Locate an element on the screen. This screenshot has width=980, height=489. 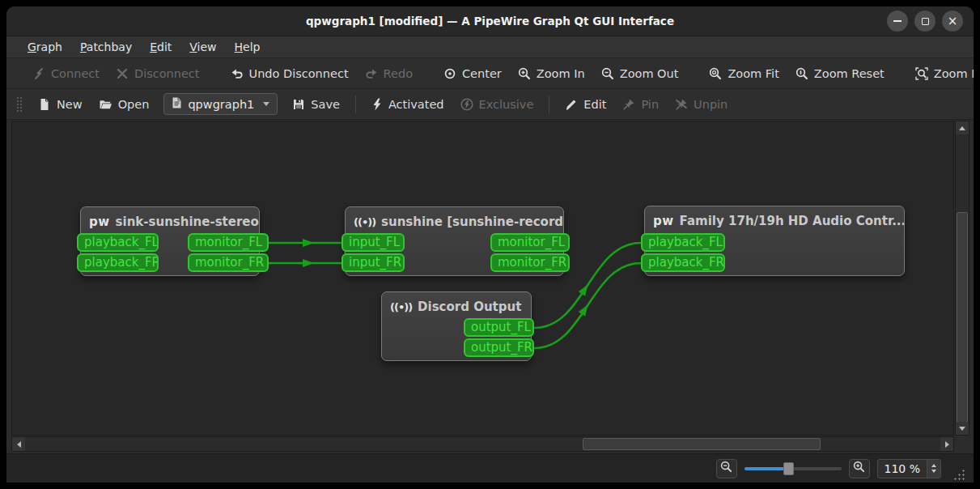
center-label: Center is located at coordinates (482, 74).